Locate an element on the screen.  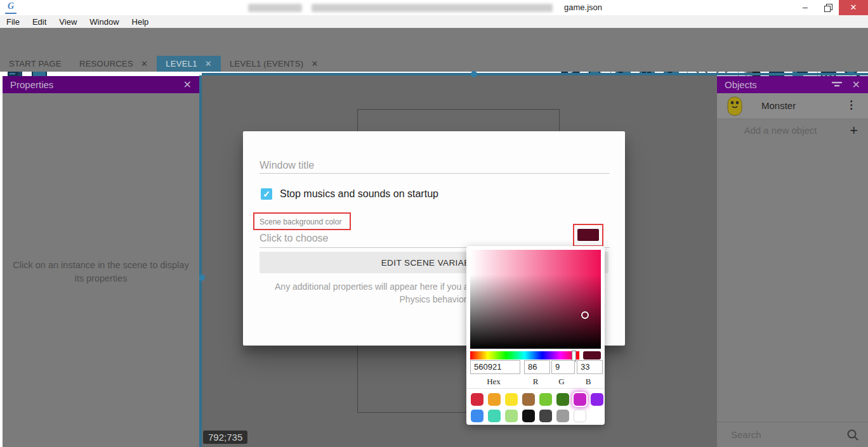
pane-divider-horizontal is located at coordinates (535, 74).